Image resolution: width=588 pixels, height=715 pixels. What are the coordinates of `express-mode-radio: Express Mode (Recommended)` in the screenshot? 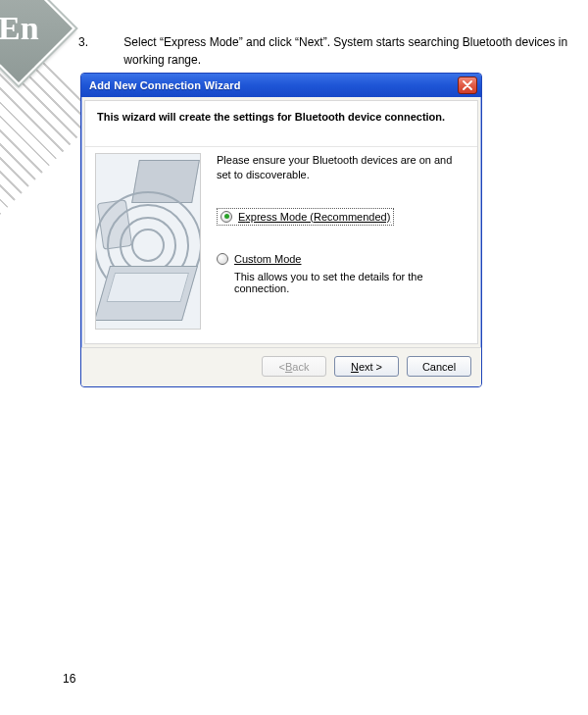 It's located at (306, 217).